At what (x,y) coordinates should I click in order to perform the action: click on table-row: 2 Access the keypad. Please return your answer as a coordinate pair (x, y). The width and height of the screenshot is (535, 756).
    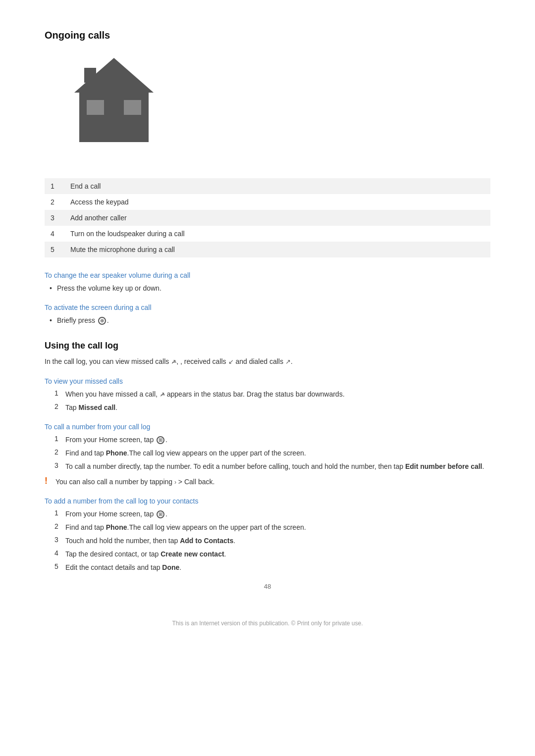
    Looking at the image, I should click on (268, 202).